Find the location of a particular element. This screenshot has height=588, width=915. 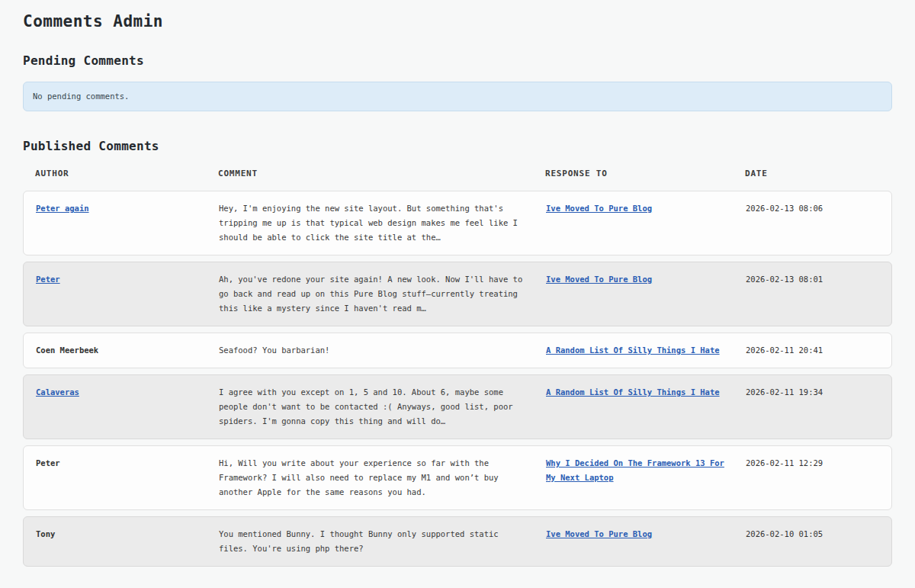

author-link: Peter again is located at coordinates (63, 208).